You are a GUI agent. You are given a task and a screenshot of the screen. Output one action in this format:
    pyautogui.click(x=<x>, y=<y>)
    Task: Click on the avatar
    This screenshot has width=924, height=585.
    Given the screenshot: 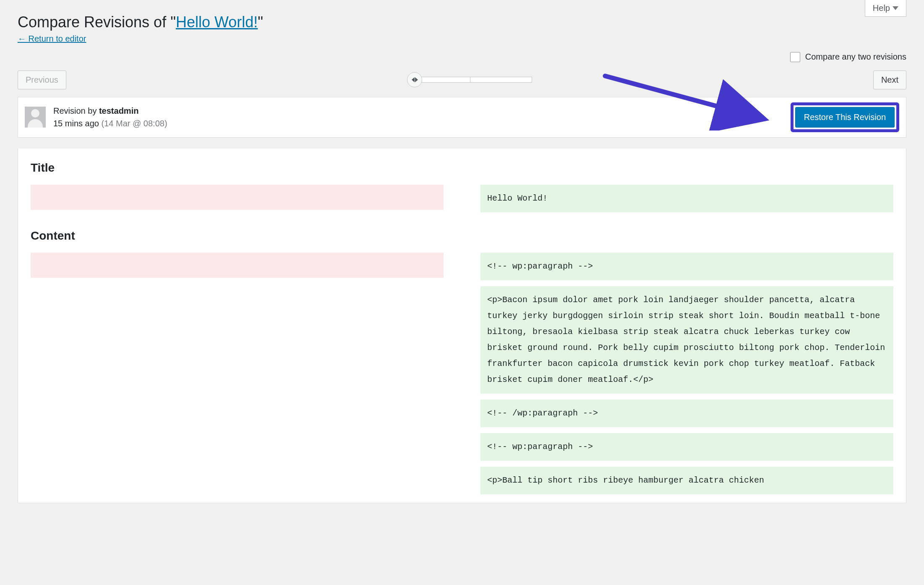 What is the action you would take?
    pyautogui.click(x=35, y=117)
    